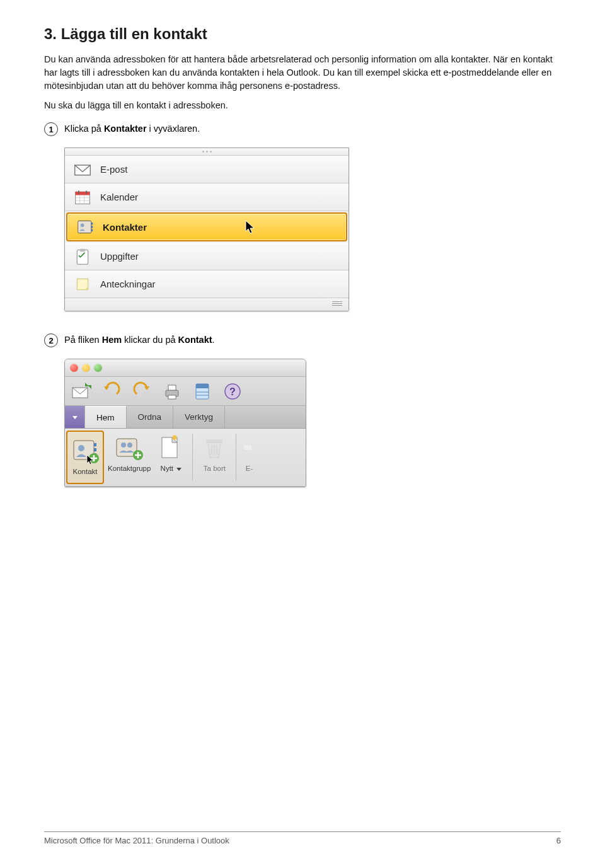 Image resolution: width=605 pixels, height=868 pixels. Describe the element at coordinates (140, 340) in the screenshot. I see `step-2-text: På fliken Hem klickar du på Kontakt.` at that location.